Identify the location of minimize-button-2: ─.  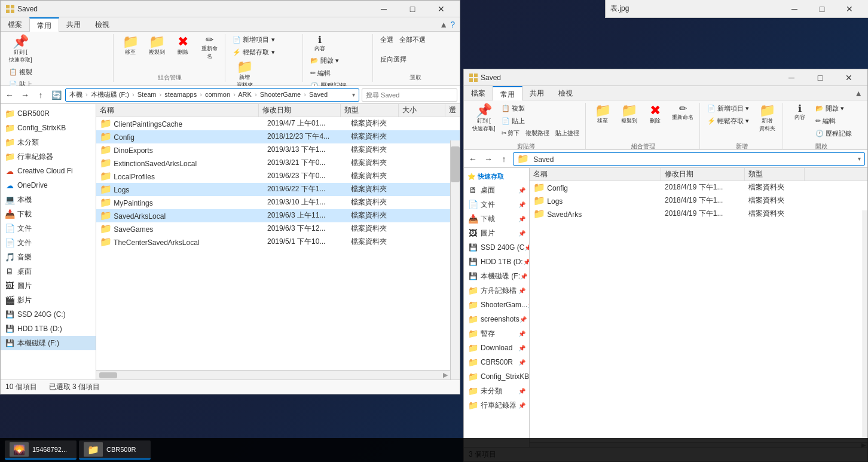
(791, 78).